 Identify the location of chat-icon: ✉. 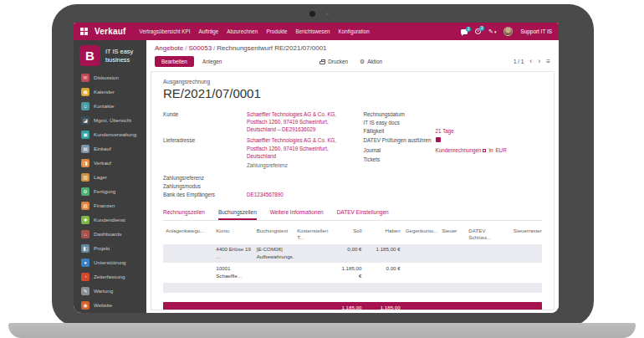
(85, 78).